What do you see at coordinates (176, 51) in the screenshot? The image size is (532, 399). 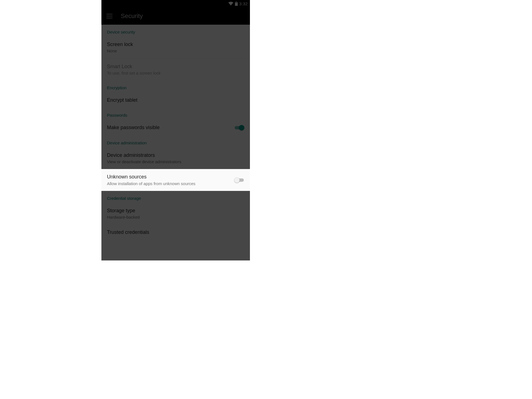 I see `setting-subtitle: None` at bounding box center [176, 51].